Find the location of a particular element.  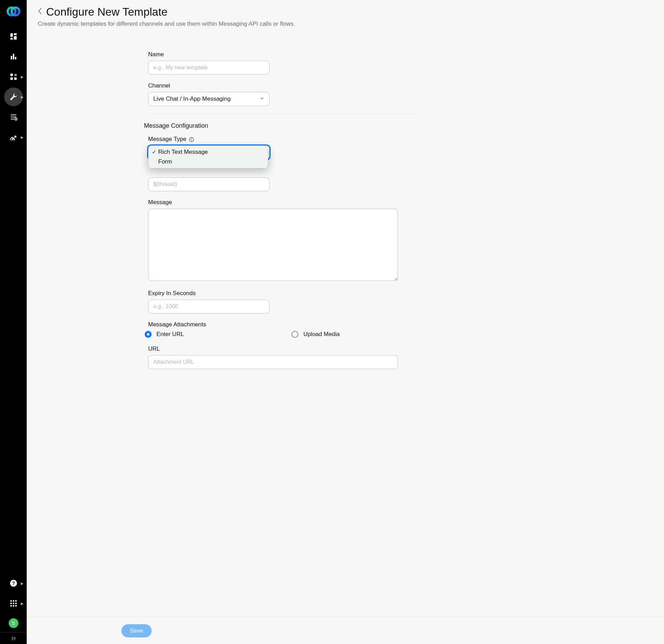

dropdown-option-rich-text: ✓ Rich Text Message is located at coordinates (208, 152).